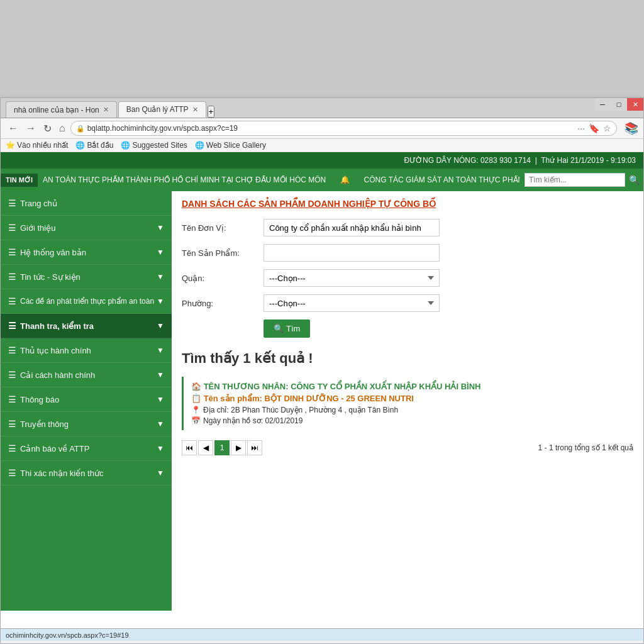 This screenshot has width=644, height=644. I want to click on sidebar-label-thanh-tra: Thanh tra, kiểm tra, so click(57, 326).